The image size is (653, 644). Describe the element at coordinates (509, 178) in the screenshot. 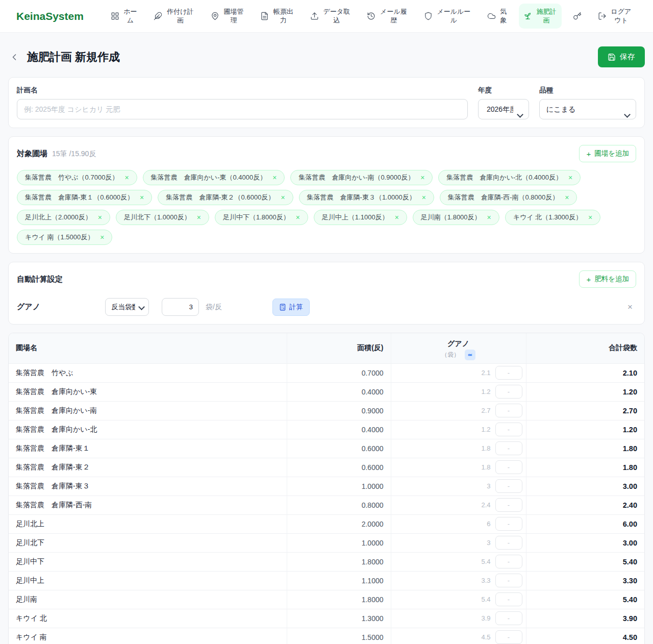

I see `field-chip: 集落営農 倉庫向かい-北（0.4000反）×` at that location.